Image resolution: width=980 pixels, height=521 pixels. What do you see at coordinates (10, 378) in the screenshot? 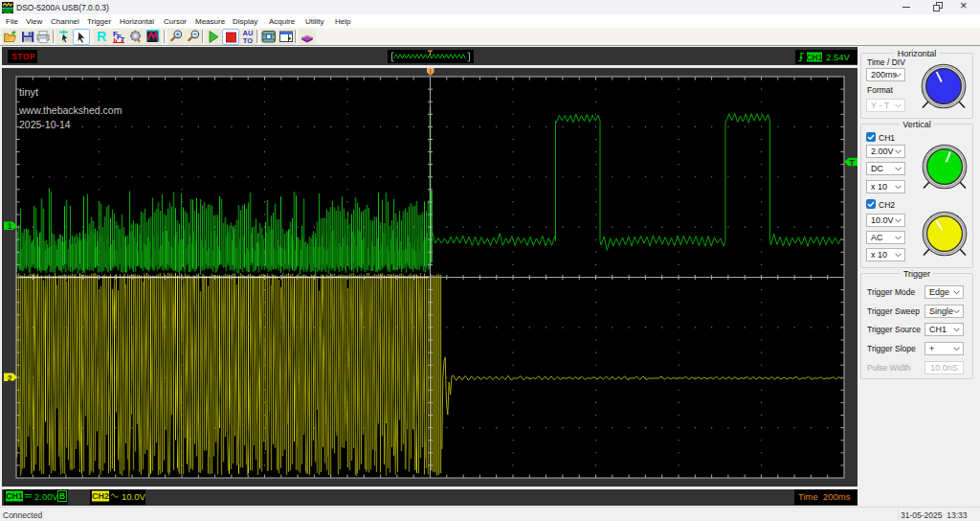
I see `svg-text: 2` at bounding box center [10, 378].